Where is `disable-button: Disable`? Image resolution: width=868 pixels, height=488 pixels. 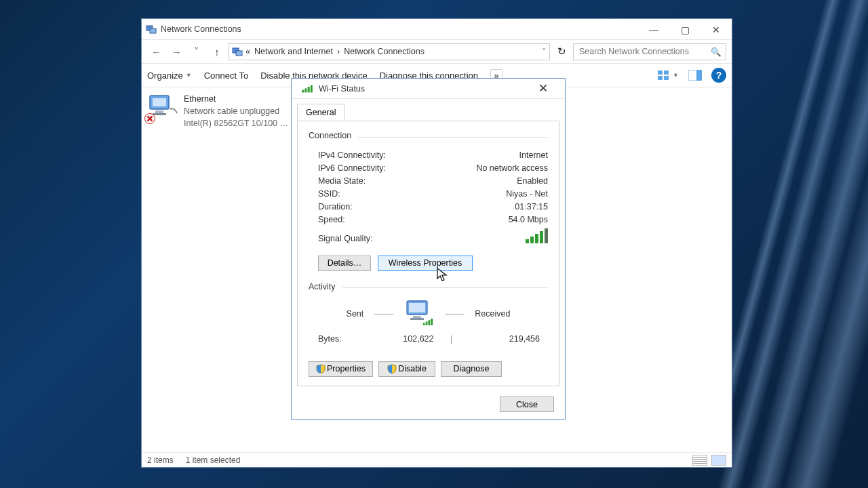 disable-button: Disable is located at coordinates (407, 369).